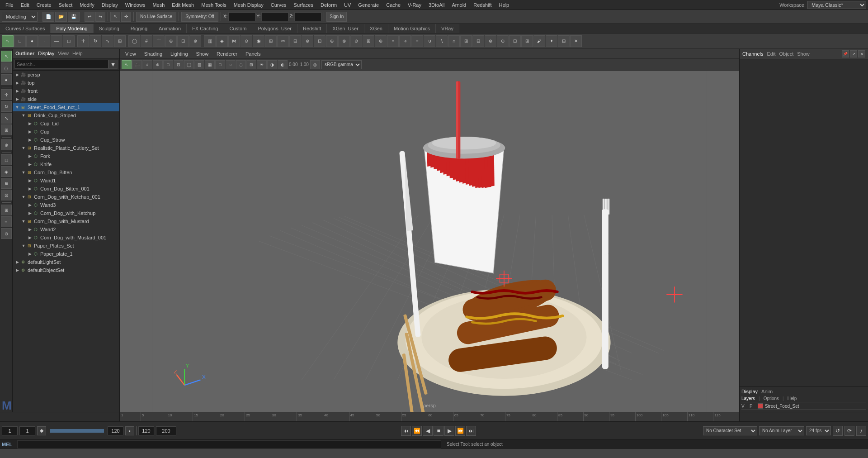 The height and width of the screenshot is (458, 868). What do you see at coordinates (210, 41) in the screenshot?
I see `extrude-btn: ▥` at bounding box center [210, 41].